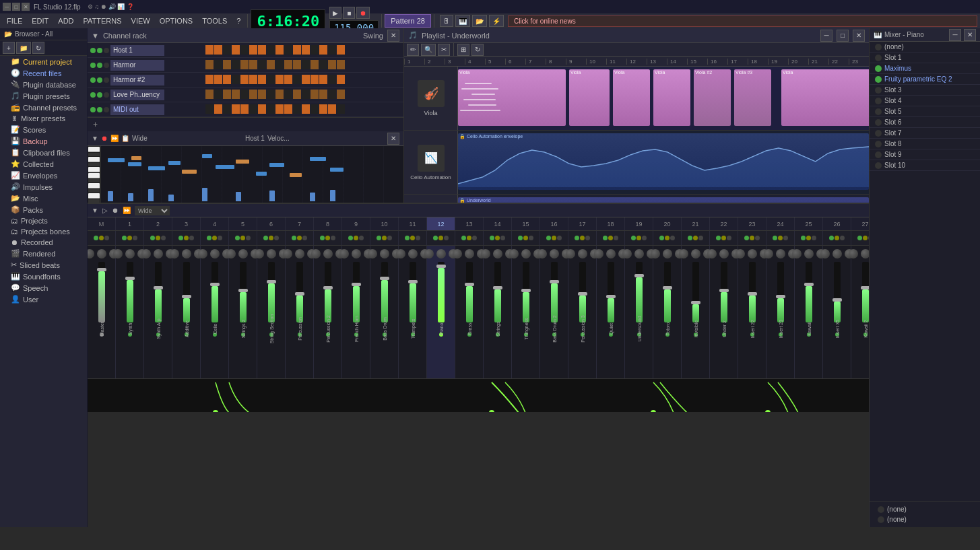  What do you see at coordinates (43, 164) in the screenshot?
I see `sidebar-item-collected: ⭐ Collected` at bounding box center [43, 164].